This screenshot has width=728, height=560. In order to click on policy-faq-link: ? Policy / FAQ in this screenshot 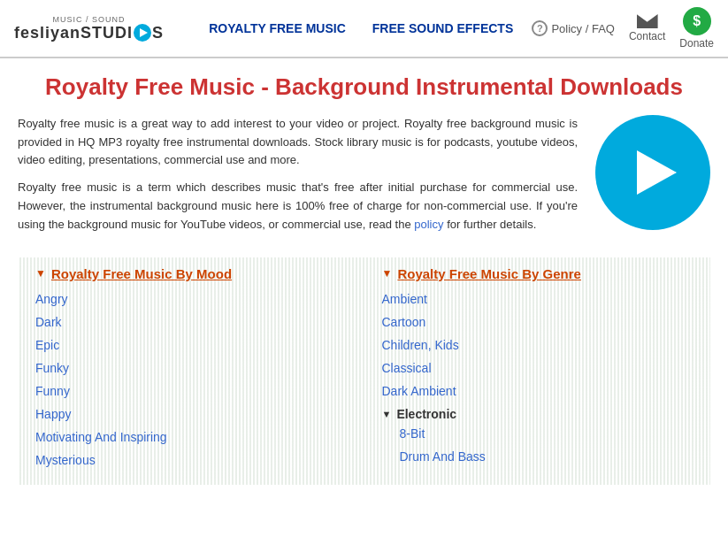, I will do `click(573, 28)`.